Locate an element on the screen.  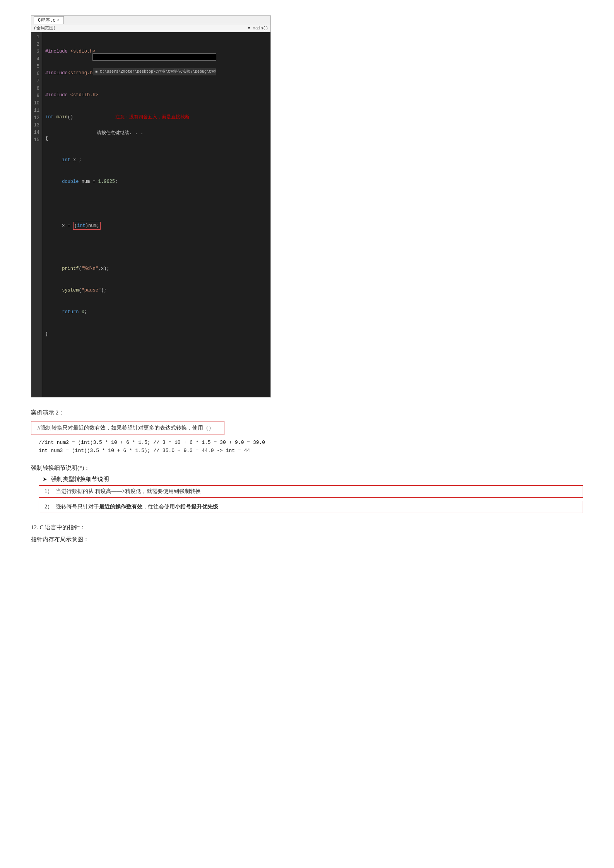
section12-title: 12. C 语言中的指针： is located at coordinates (307, 527).